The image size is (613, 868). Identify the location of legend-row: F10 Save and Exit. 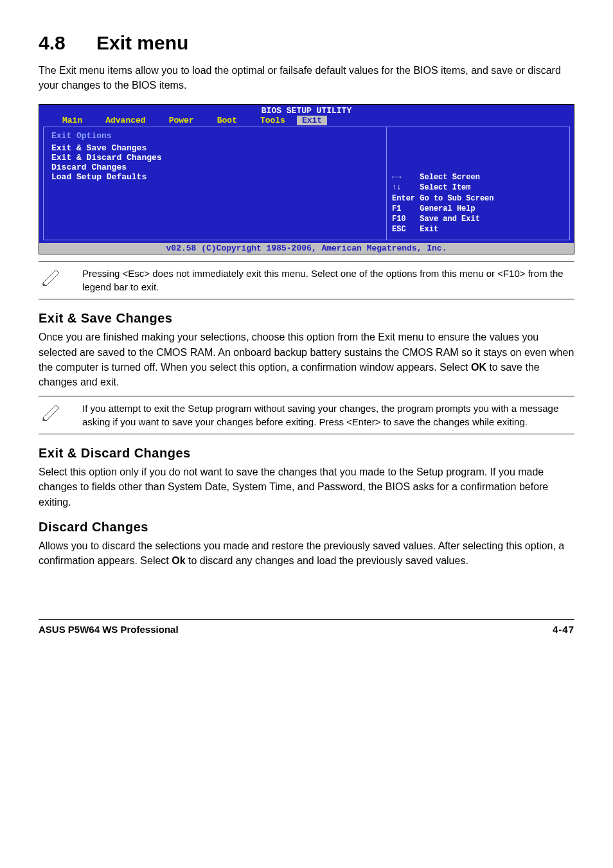
(478, 219).